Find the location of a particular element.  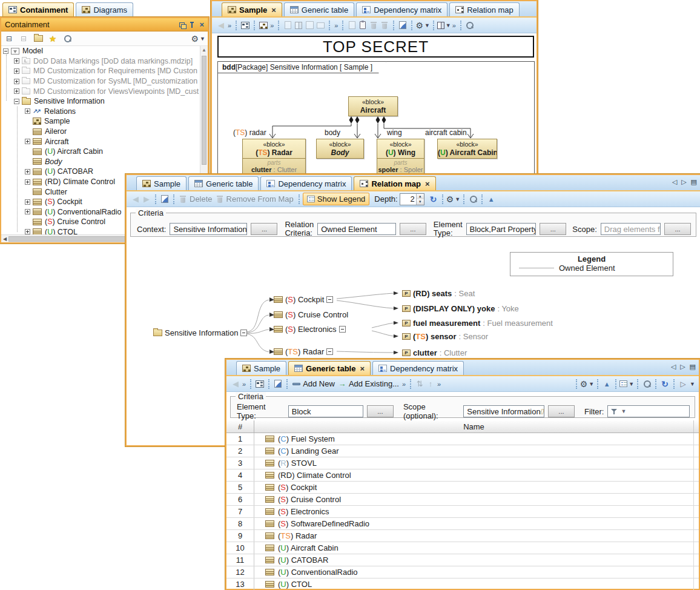

table-row: 7SElectronics is located at coordinates (463, 512).